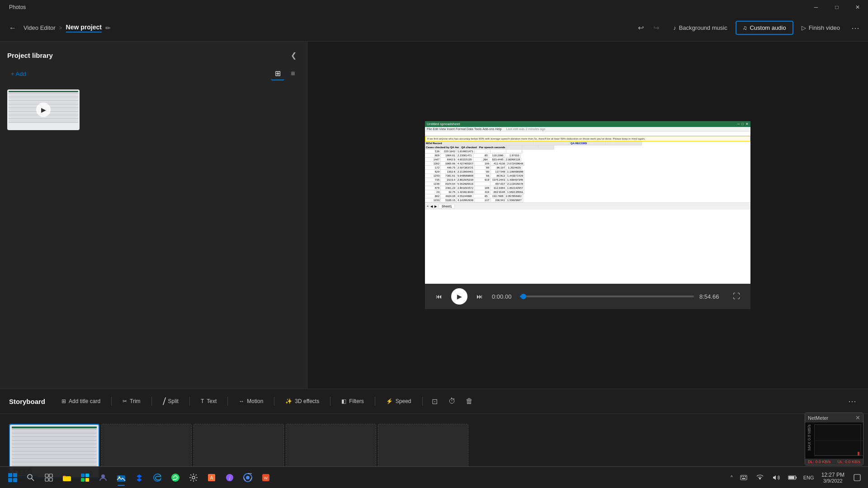  What do you see at coordinates (738, 124) in the screenshot?
I see `ss-minimize: ─` at bounding box center [738, 124].